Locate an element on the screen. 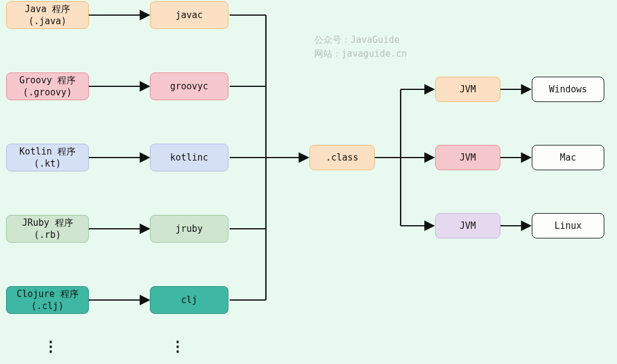 This screenshot has height=364, width=617. ellipsis-compilers: ⋮ is located at coordinates (178, 346).